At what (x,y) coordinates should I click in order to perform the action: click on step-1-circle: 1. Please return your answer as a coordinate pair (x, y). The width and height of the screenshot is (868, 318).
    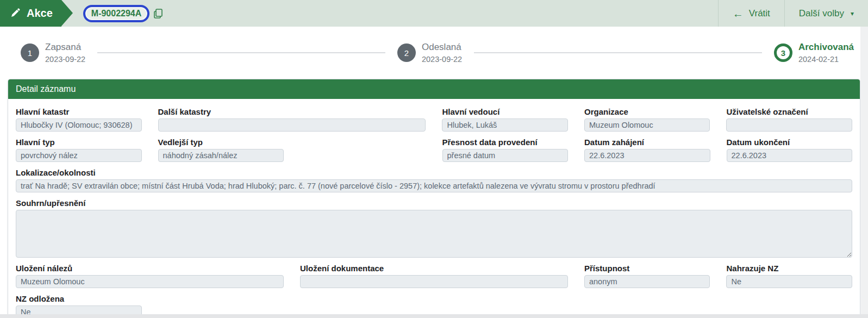
    Looking at the image, I should click on (30, 53).